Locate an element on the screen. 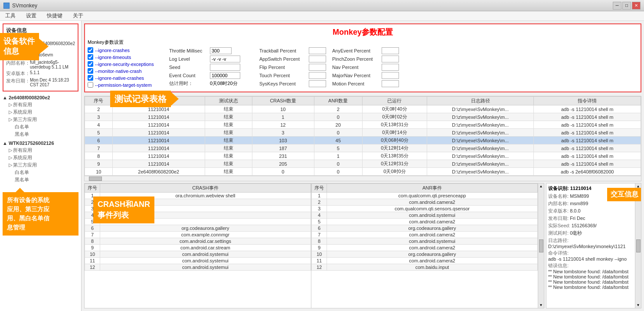 The image size is (644, 311). pinchzoon-input is located at coordinates (390, 59).